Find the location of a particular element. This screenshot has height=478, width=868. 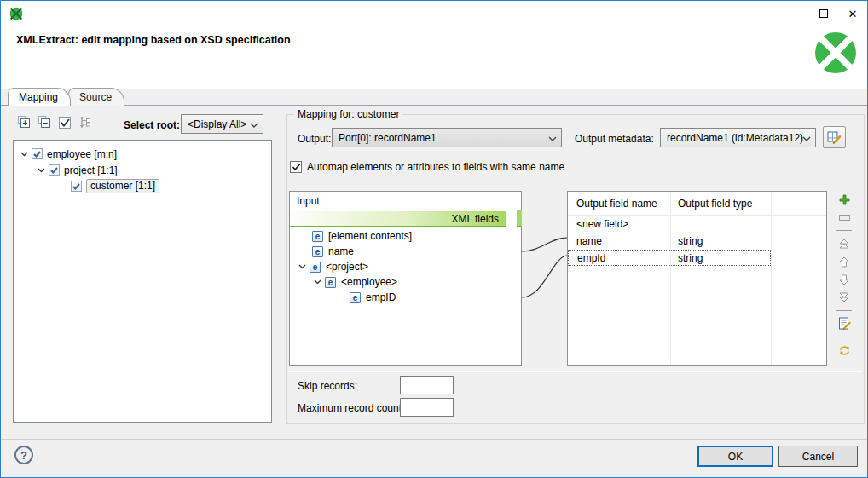

edit-metadata-icon is located at coordinates (834, 138).